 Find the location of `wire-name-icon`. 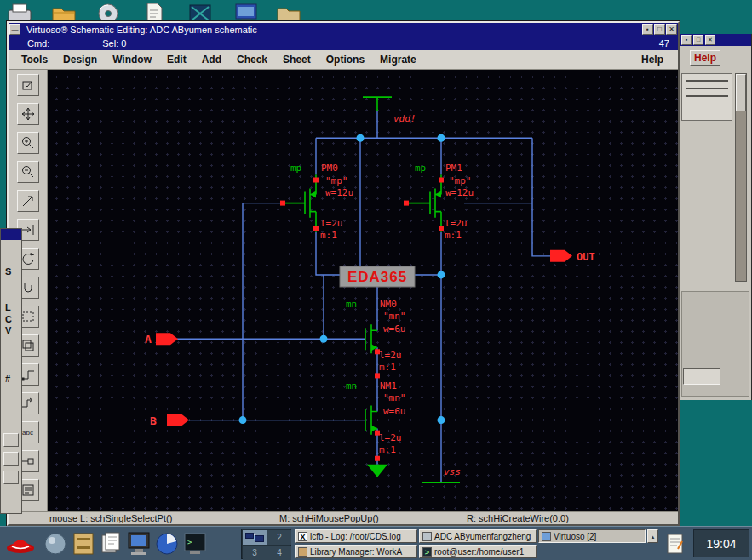

wire-name-icon is located at coordinates (28, 403).